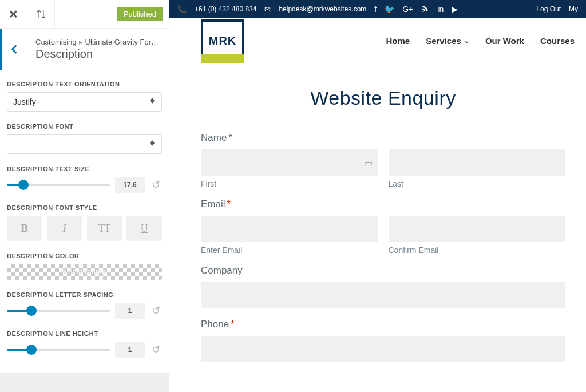  Describe the element at coordinates (85, 272) in the screenshot. I see `color-select-button: Select Colour` at that location.